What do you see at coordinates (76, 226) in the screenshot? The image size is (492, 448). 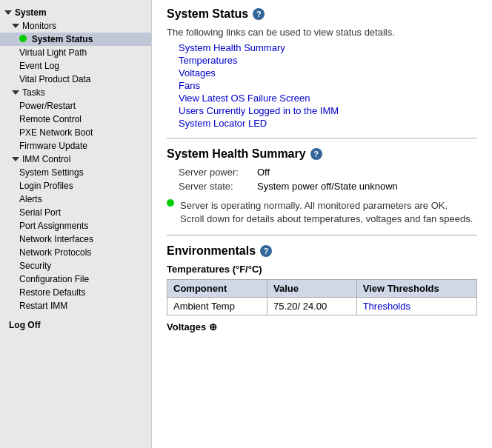 I see `sidebar-item-port-assignments: Port Assignments` at bounding box center [76, 226].